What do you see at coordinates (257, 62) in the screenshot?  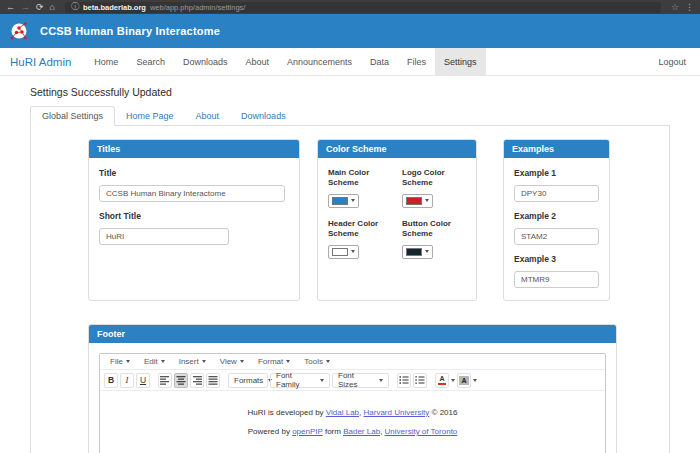 I see `nav-item-about: About` at bounding box center [257, 62].